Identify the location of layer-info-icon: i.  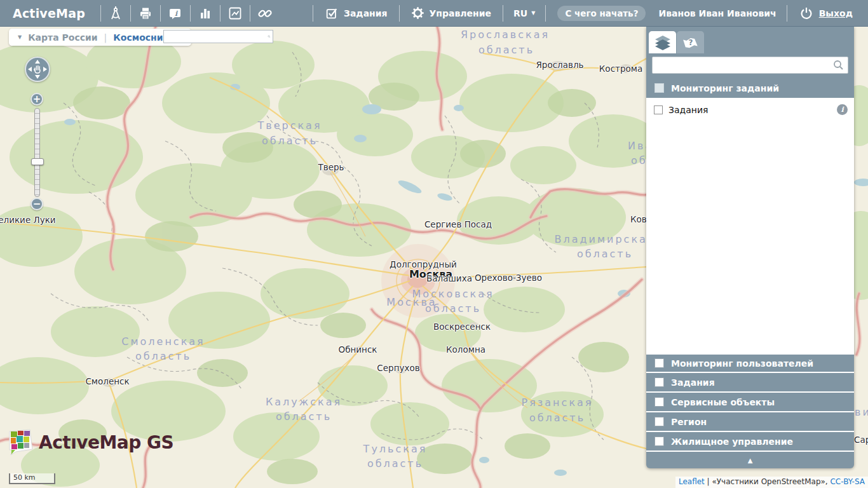
(843, 109).